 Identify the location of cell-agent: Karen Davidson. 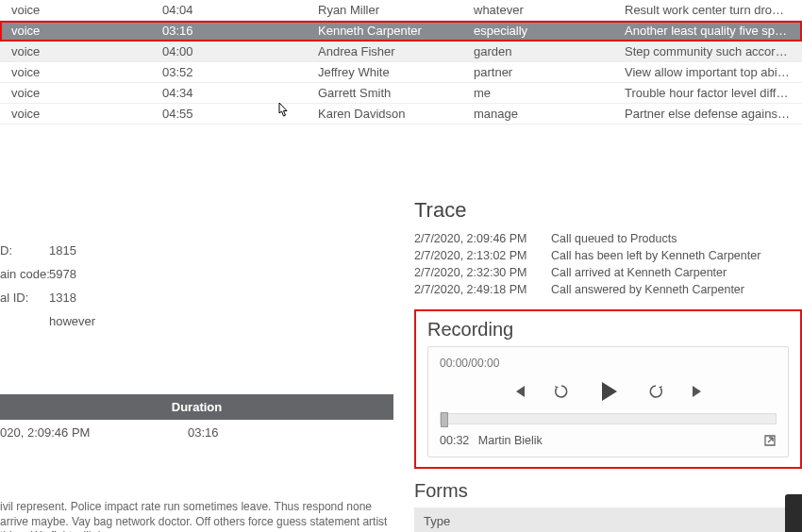
(396, 113).